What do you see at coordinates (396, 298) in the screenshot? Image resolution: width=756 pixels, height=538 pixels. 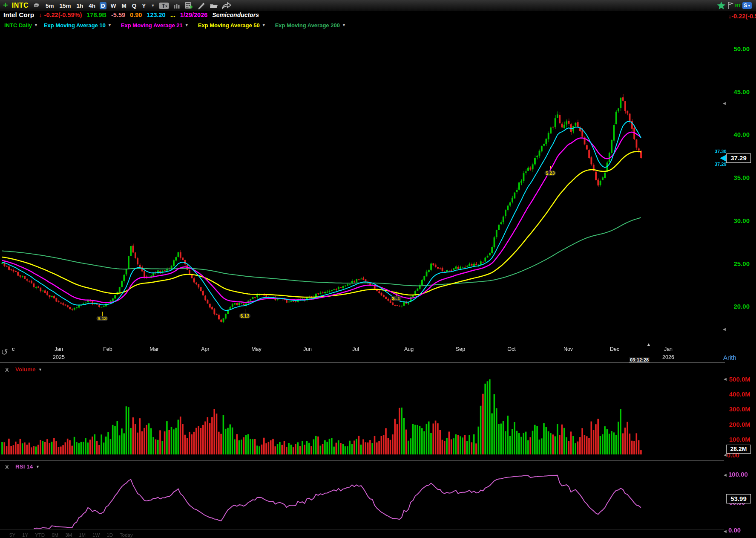 I see `dividend-badge-2: $-.1` at bounding box center [396, 298].